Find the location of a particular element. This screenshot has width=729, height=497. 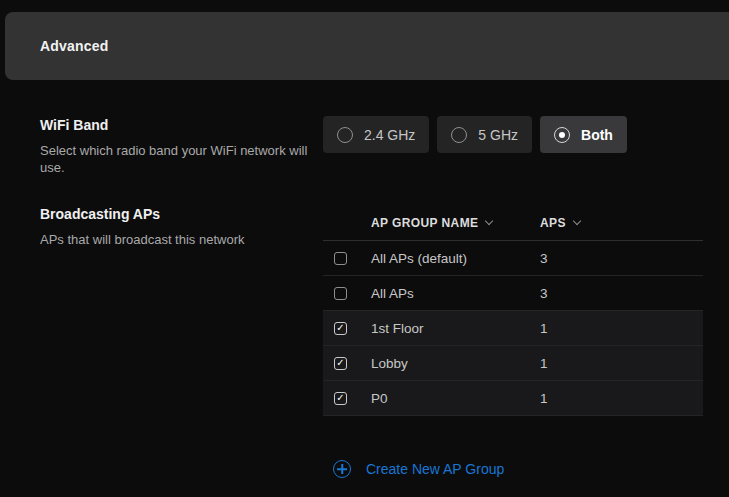

wifi-band-description: Select which radio band your WiFi networ… is located at coordinates (181, 159).